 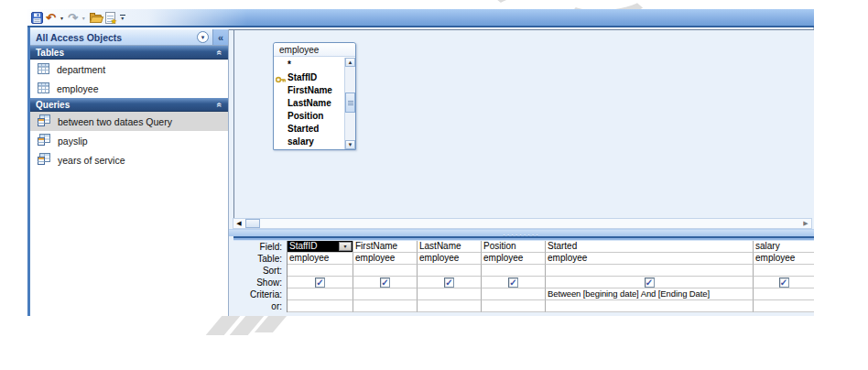 I want to click on scroll-thumb, so click(x=350, y=103).